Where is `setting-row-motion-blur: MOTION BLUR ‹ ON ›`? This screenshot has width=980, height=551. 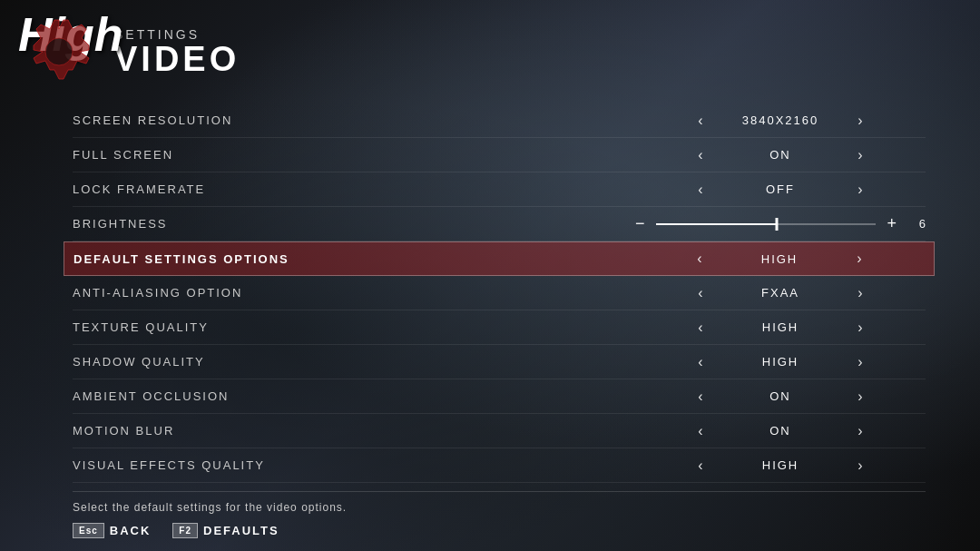
setting-row-motion-blur: MOTION BLUR ‹ ON › is located at coordinates (499, 431).